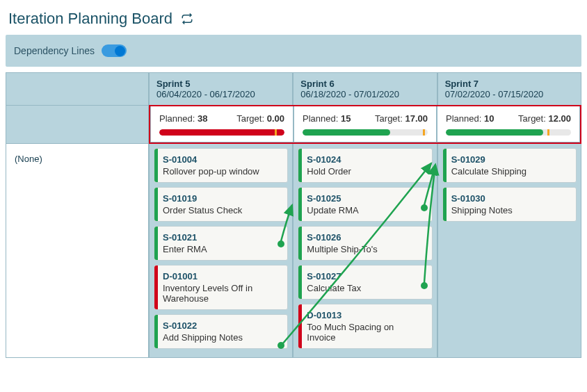 This screenshot has width=587, height=392. I want to click on card-s-01022: S-01022Add Shipping Notes, so click(221, 332).